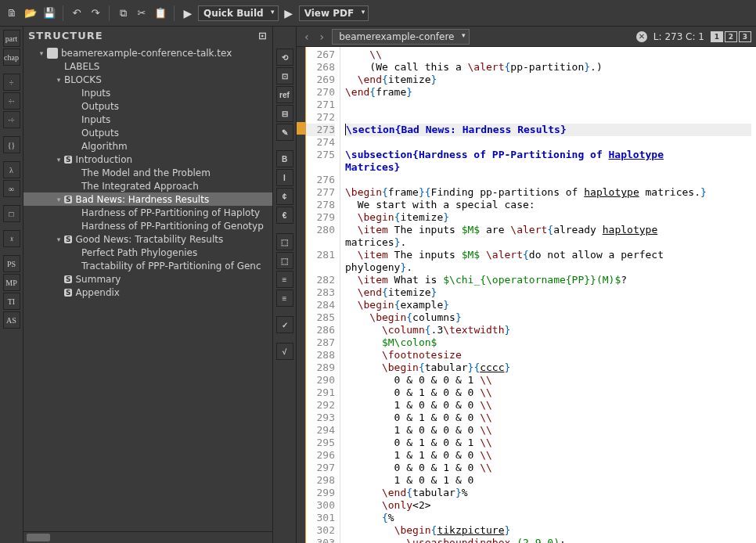  Describe the element at coordinates (105, 146) in the screenshot. I see `tree-label: Algorithm` at that location.